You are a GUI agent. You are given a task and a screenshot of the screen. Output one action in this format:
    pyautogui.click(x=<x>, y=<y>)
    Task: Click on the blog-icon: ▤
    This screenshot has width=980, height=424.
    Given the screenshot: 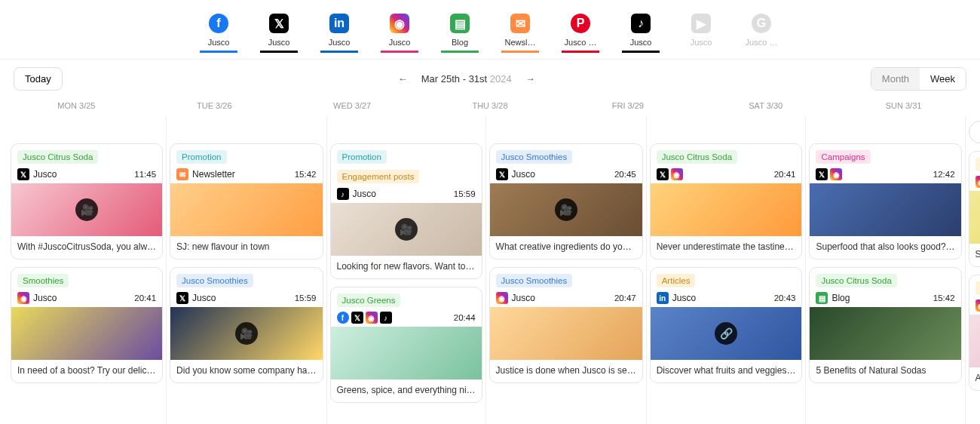 What is the action you would take?
    pyautogui.click(x=460, y=23)
    